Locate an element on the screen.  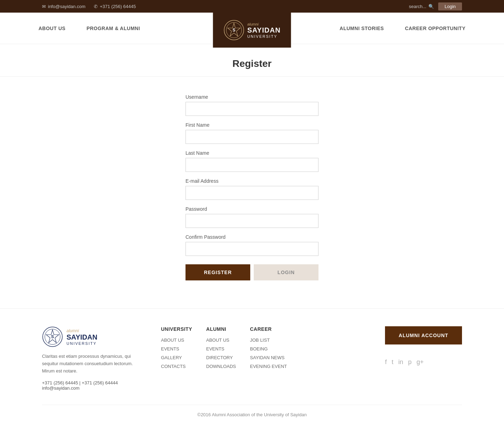
footer-logo-text: alumni SAYIDAN UNIVERSITY is located at coordinates (82, 337).